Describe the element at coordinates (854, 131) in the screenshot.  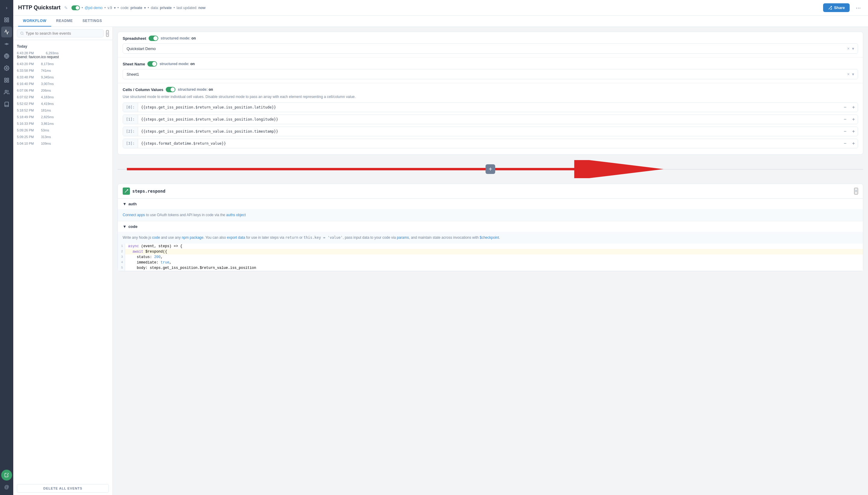
I see `cell-add-2: +` at that location.